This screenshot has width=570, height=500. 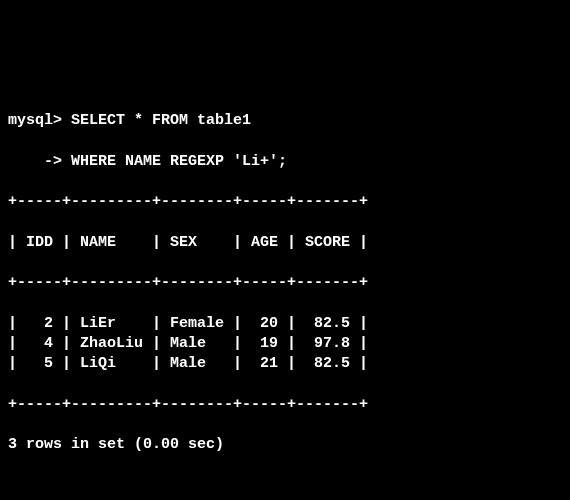 What do you see at coordinates (179, 162) in the screenshot?
I see `sql-text: WHERE NAME REGEXP 'Li+';` at bounding box center [179, 162].